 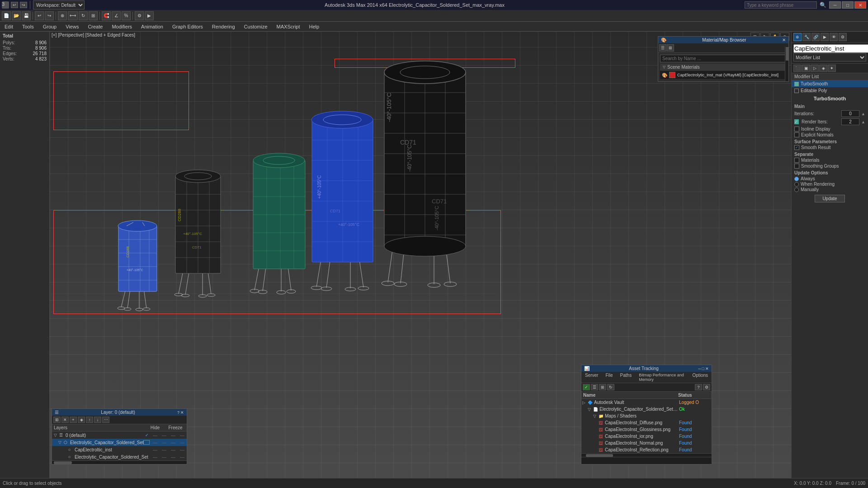 I want to click on layer-select-btn: ◈, so click(x=81, y=420).